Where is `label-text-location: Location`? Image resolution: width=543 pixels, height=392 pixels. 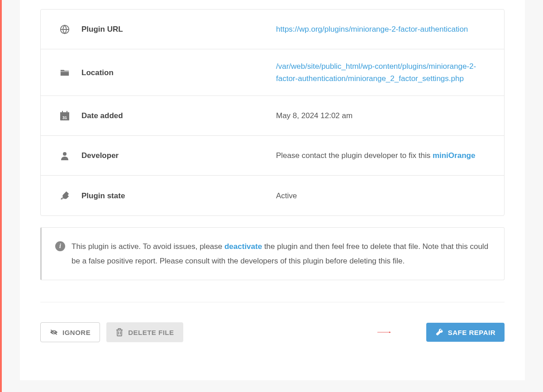 label-text-location: Location is located at coordinates (98, 72).